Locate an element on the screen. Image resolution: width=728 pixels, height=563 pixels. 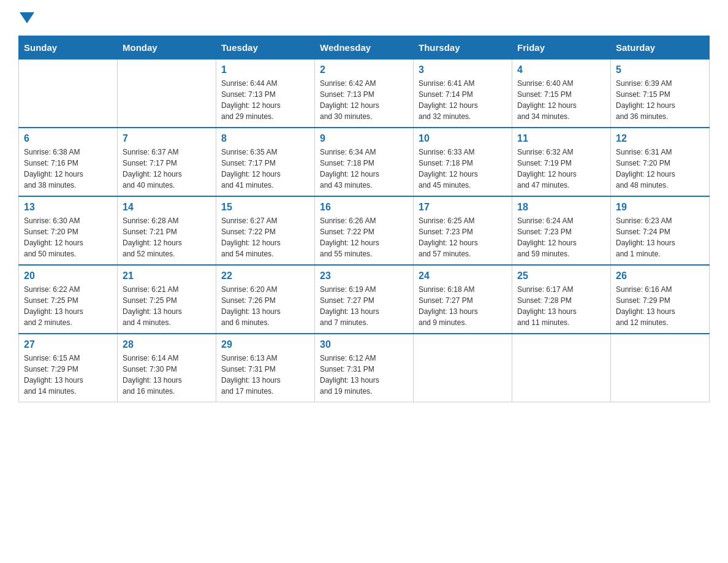
day-number: 4 is located at coordinates (561, 70).